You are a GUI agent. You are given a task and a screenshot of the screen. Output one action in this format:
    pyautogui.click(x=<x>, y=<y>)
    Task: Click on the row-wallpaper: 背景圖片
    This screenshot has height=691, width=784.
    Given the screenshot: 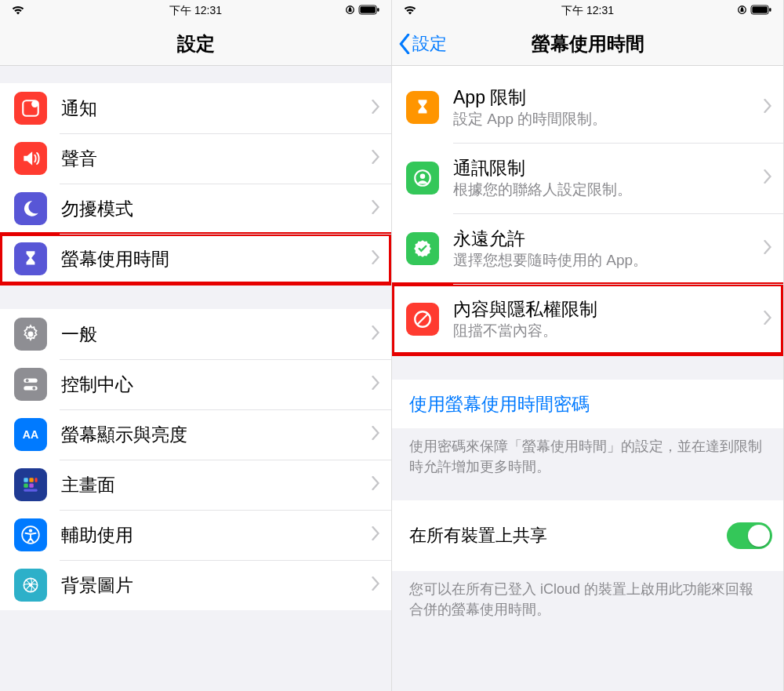 What is the action you would take?
    pyautogui.click(x=196, y=585)
    